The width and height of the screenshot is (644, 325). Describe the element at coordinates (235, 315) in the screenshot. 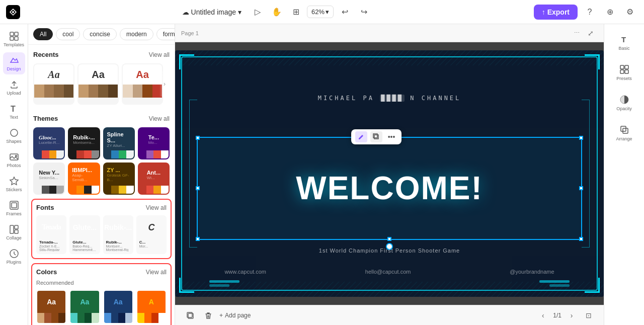

I see `add-page-btn: + Add page` at that location.